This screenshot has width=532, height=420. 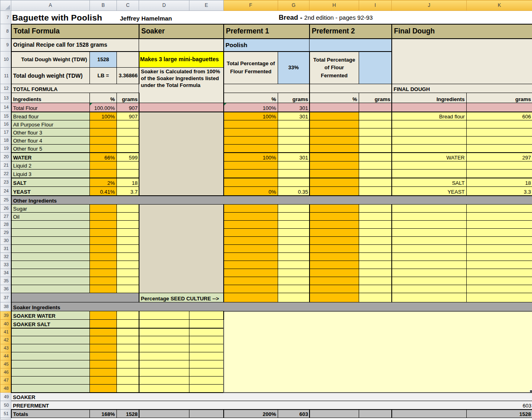 I want to click on cell-K31, so click(x=499, y=249).